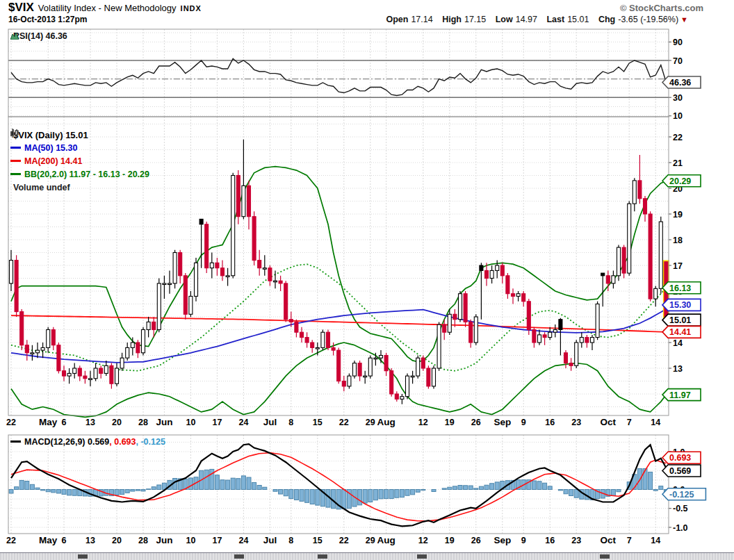  I want to click on y-axis-label: 18, so click(678, 240).